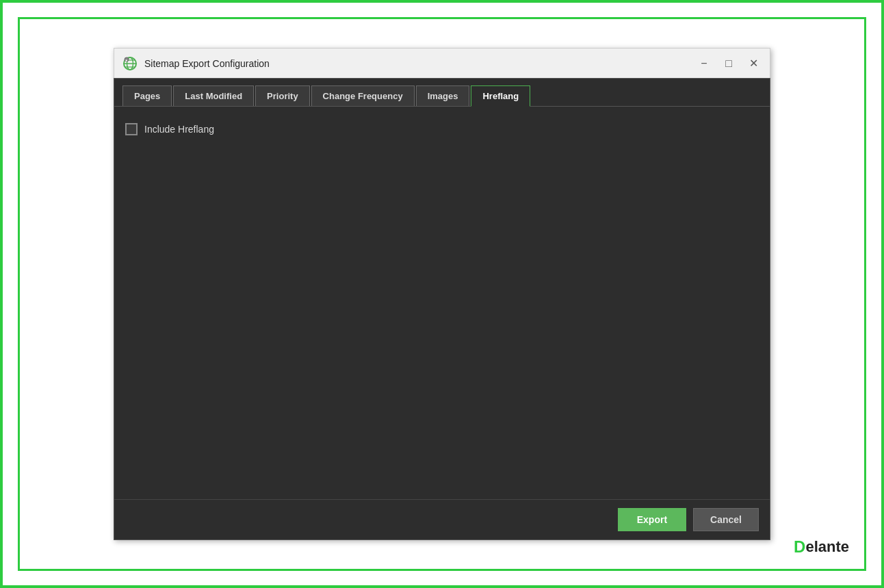 The image size is (884, 588). What do you see at coordinates (827, 547) in the screenshot?
I see `branding-suffix: elante` at bounding box center [827, 547].